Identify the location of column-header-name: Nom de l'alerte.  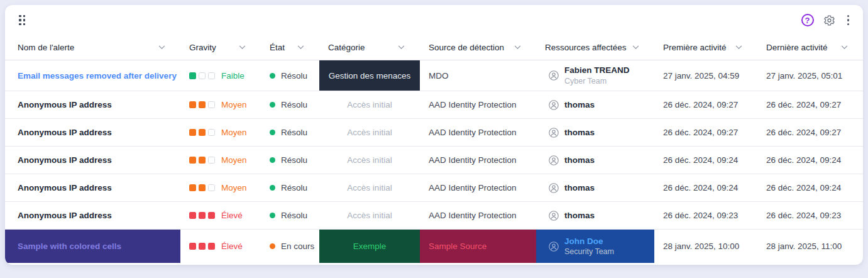
(93, 48).